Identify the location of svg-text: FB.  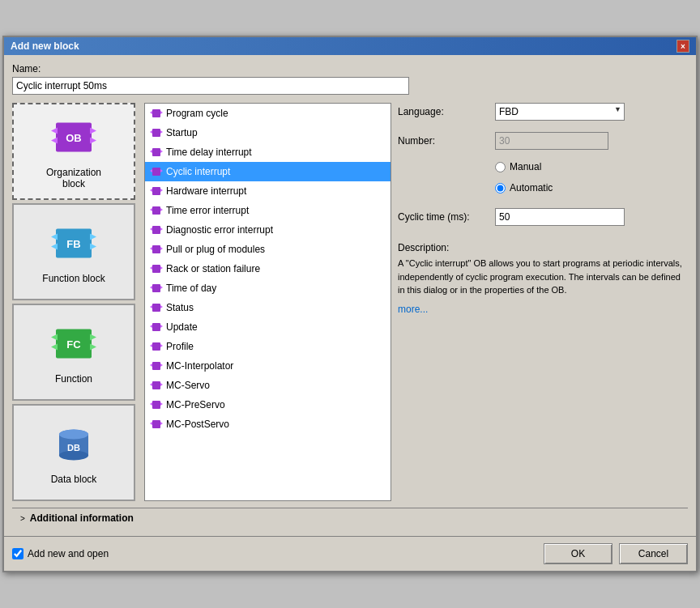
(73, 243).